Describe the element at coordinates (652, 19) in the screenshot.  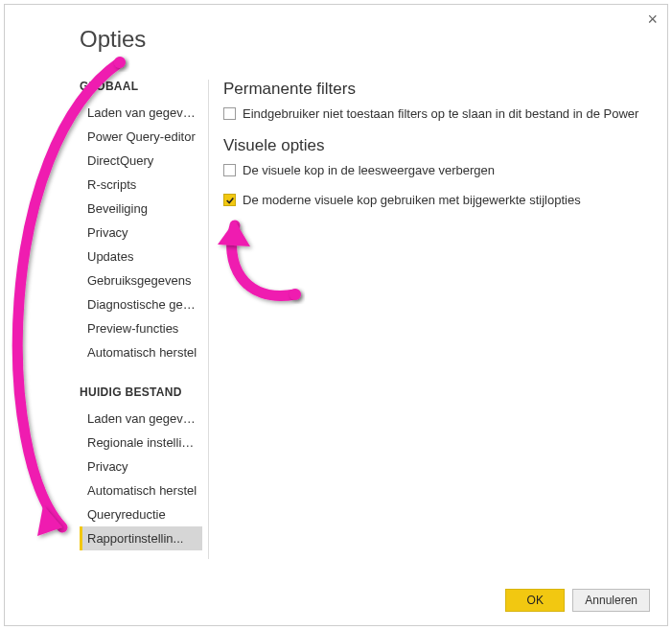
I see `close-icon: ×` at that location.